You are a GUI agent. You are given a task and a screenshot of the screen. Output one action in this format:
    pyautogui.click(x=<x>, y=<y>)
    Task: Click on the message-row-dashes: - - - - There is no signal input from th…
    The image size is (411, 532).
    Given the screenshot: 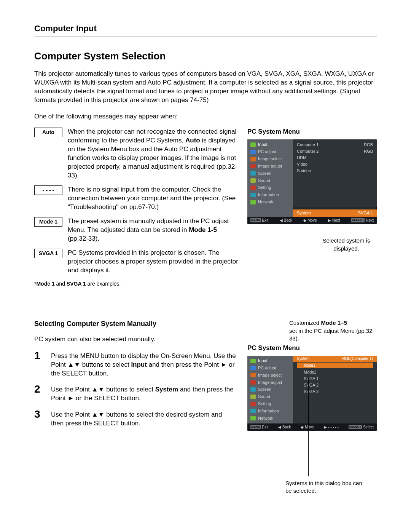 What is the action you would take?
    pyautogui.click(x=136, y=199)
    